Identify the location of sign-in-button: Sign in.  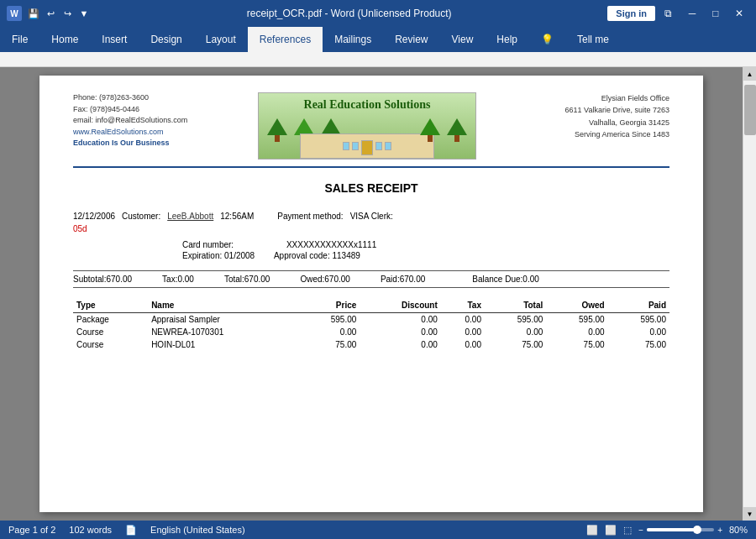
(632, 13).